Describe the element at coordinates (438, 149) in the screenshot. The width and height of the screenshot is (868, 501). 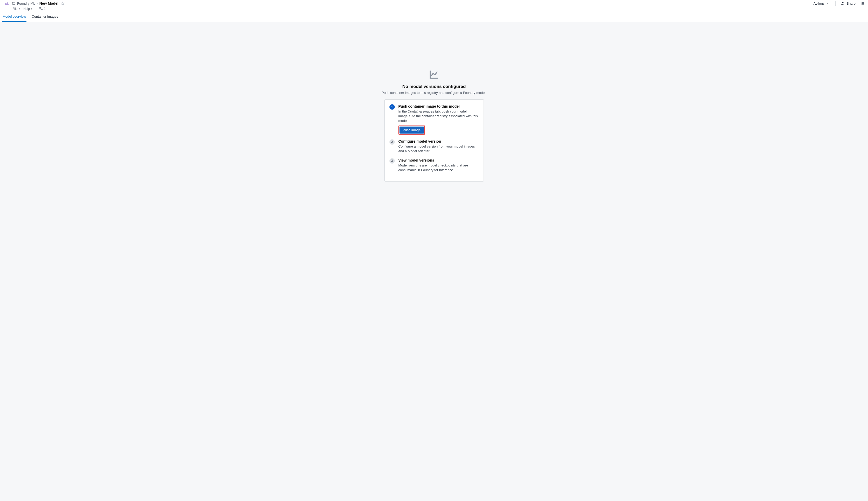
I see `step-description: Configure a model version from your mode…` at that location.